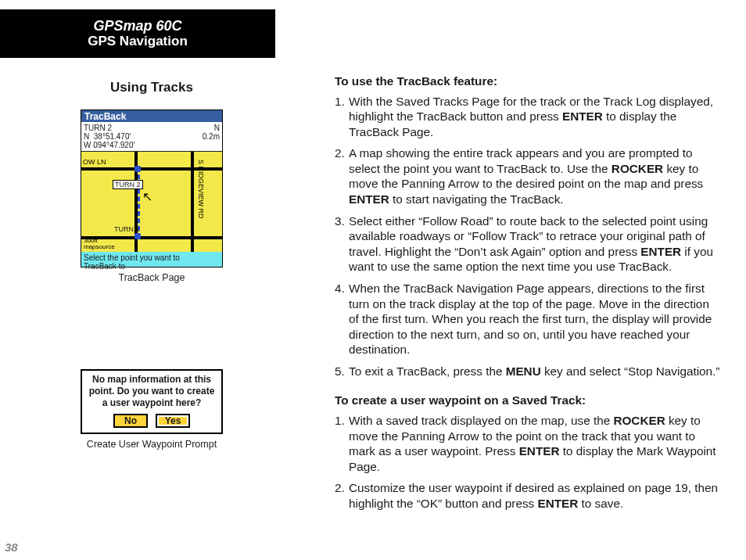 The width and height of the screenshot is (746, 560). Describe the element at coordinates (152, 116) in the screenshot. I see `screenshot-titlebar: TracBack` at that location.